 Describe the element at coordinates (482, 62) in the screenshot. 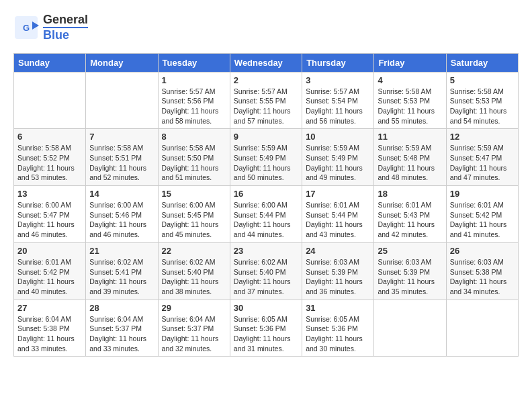

I see `col-saturday: Saturday` at that location.